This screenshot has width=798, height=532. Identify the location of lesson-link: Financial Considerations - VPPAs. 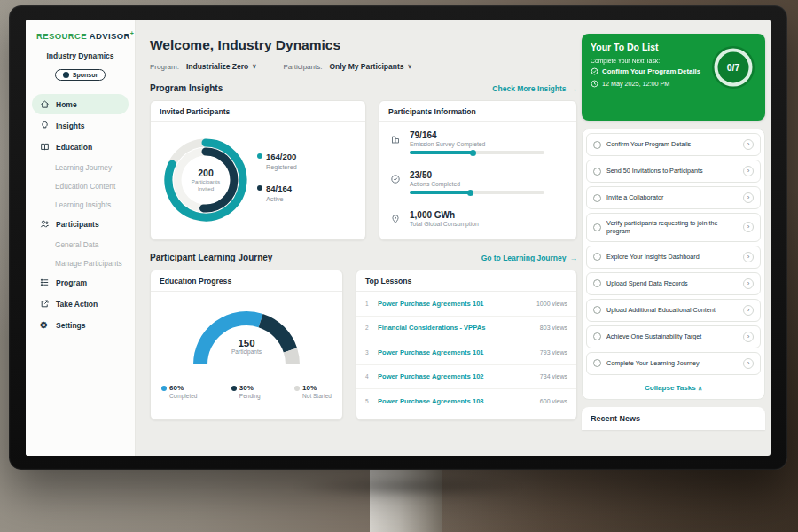
(459, 328).